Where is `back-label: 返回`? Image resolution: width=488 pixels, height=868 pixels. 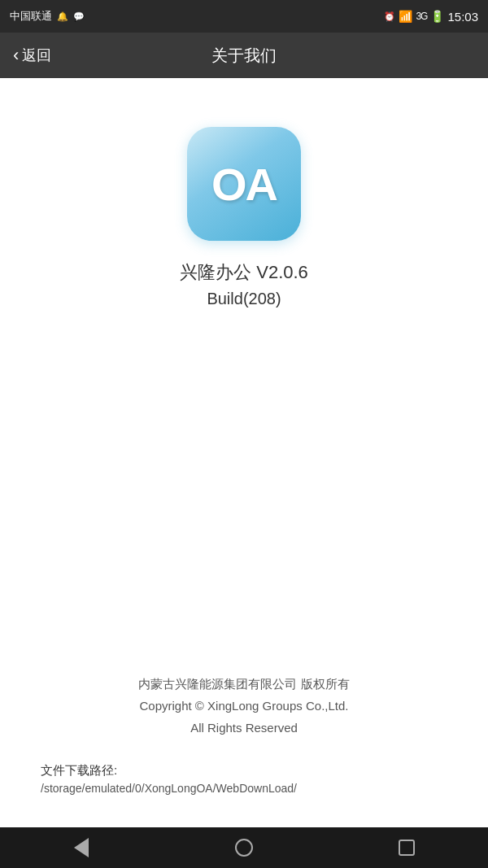
back-label: 返回 is located at coordinates (37, 55).